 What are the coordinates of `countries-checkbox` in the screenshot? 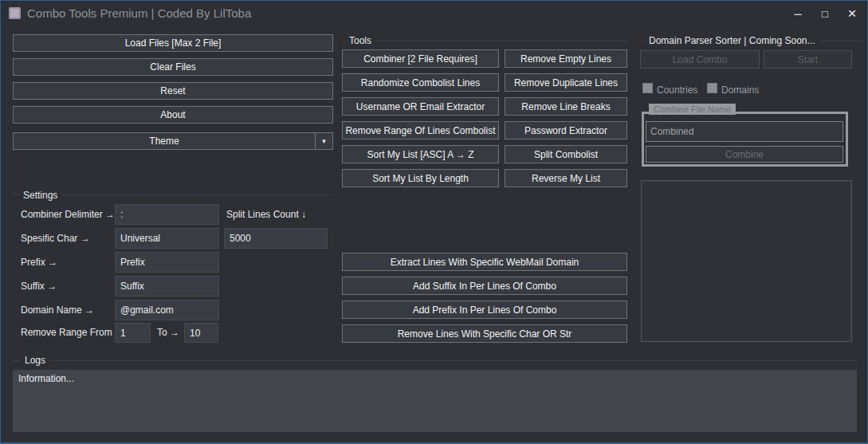 It's located at (647, 88).